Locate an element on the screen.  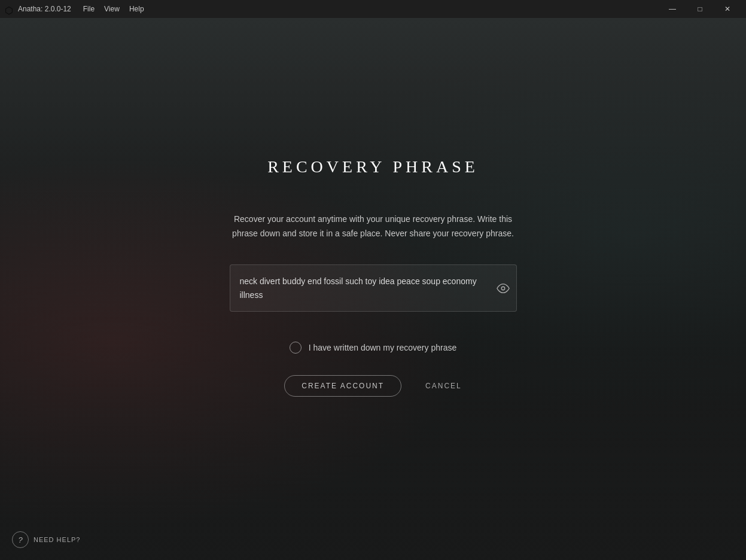
help-circle-icon: ? is located at coordinates (20, 540).